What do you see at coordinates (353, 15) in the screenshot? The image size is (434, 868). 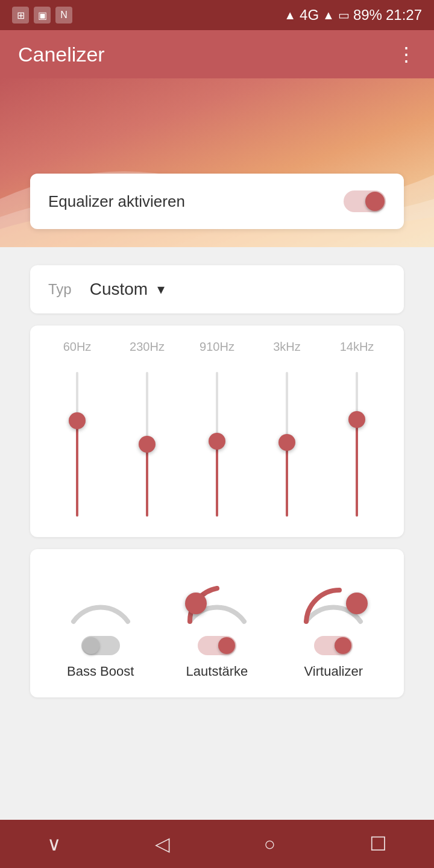 I see `status-right-icons: ▲ 4G ▲ ▭ 89% 21:27` at bounding box center [353, 15].